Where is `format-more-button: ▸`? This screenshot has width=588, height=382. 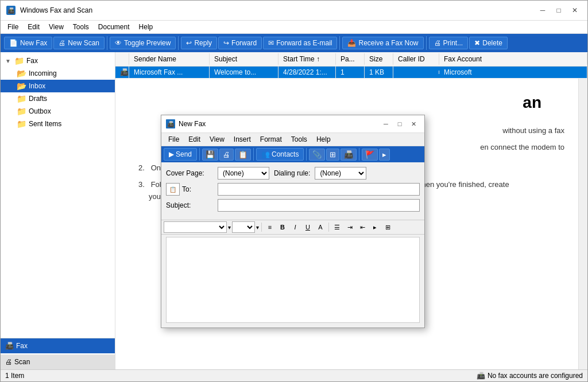
format-more-button: ▸ is located at coordinates (375, 227).